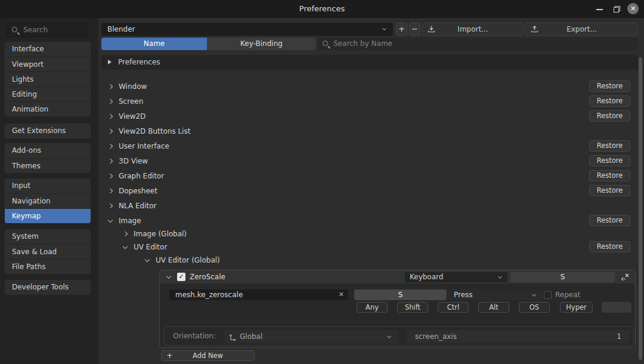 The height and width of the screenshot is (364, 644). Describe the element at coordinates (141, 176) in the screenshot. I see `keymap-row-label: Graph Editor` at that location.